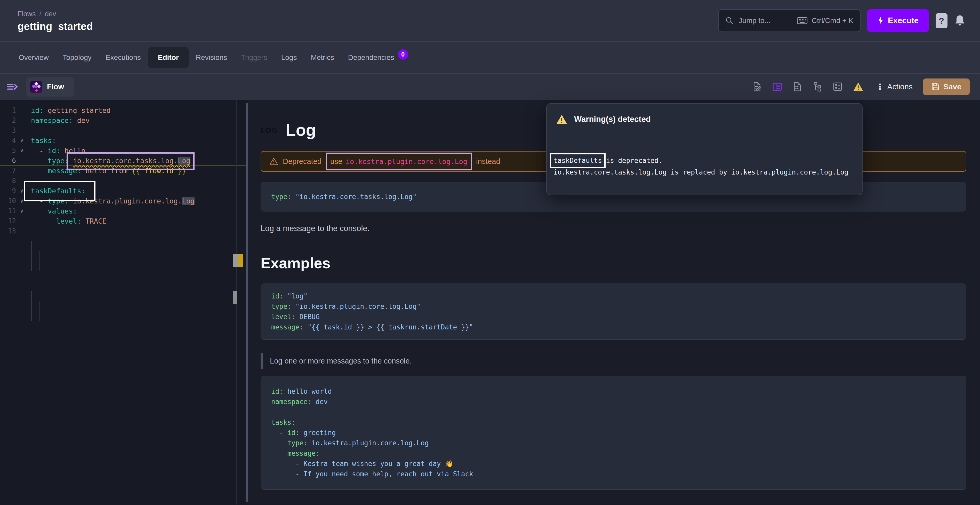 This screenshot has height=505, width=980. Describe the element at coordinates (302, 161) in the screenshot. I see `deprecated-label: Deprecated` at that location.